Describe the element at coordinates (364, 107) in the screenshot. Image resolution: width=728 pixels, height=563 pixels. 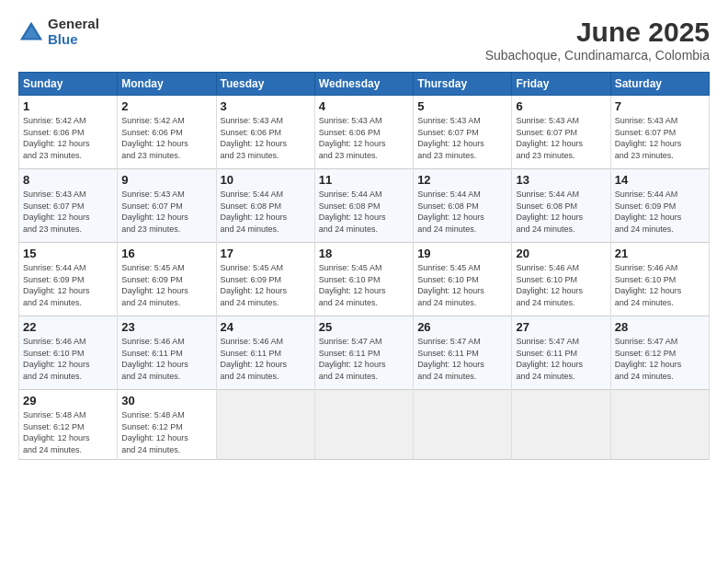
I see `day-number: 4` at that location.